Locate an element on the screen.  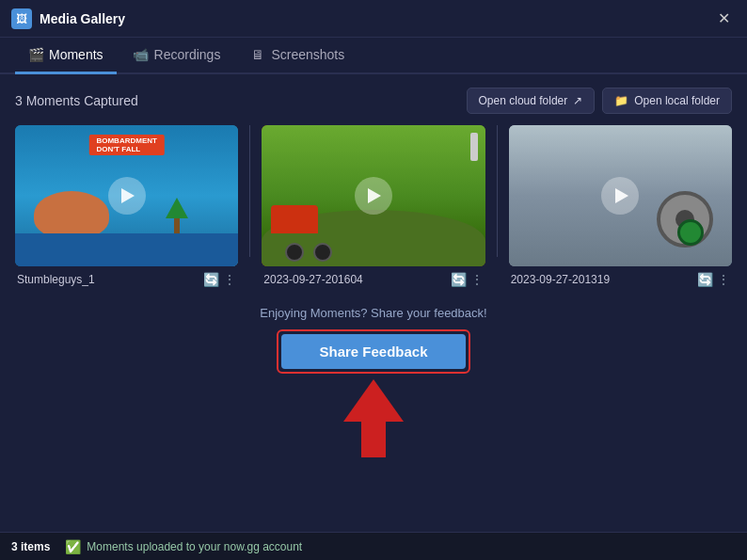
external-link-icon: ↗ is located at coordinates (578, 101).